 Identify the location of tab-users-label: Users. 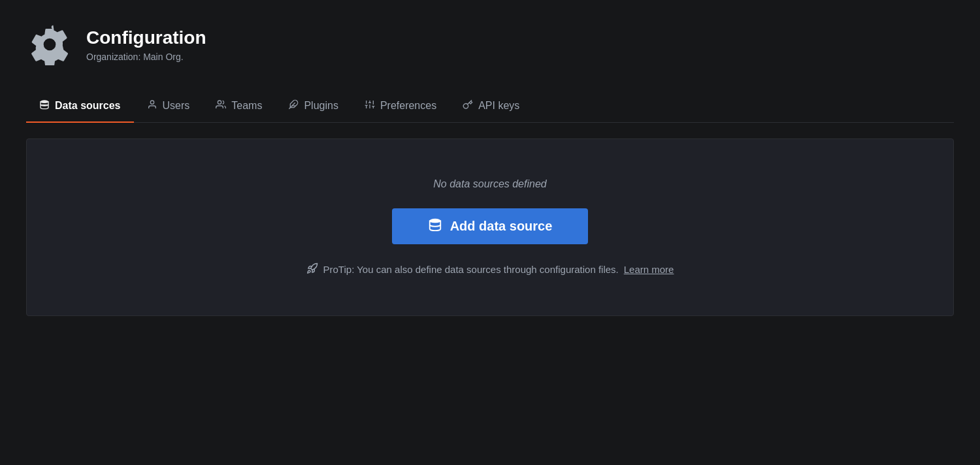
(176, 106).